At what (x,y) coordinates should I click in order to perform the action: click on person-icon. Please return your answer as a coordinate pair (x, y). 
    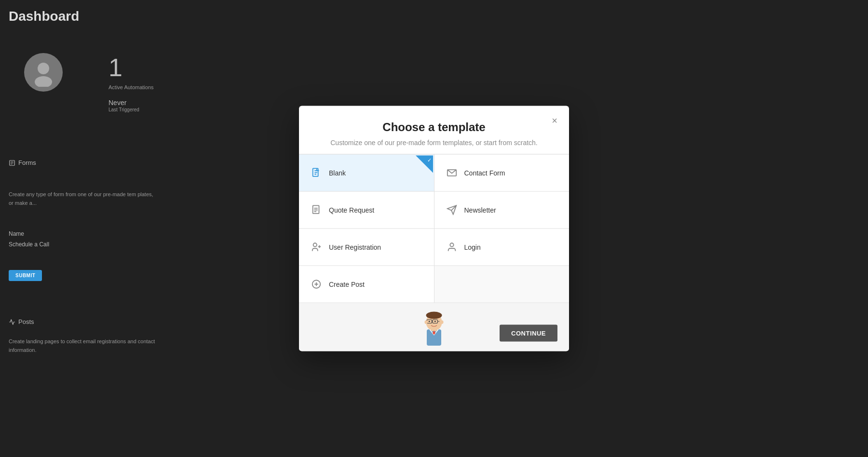
    Looking at the image, I should click on (452, 247).